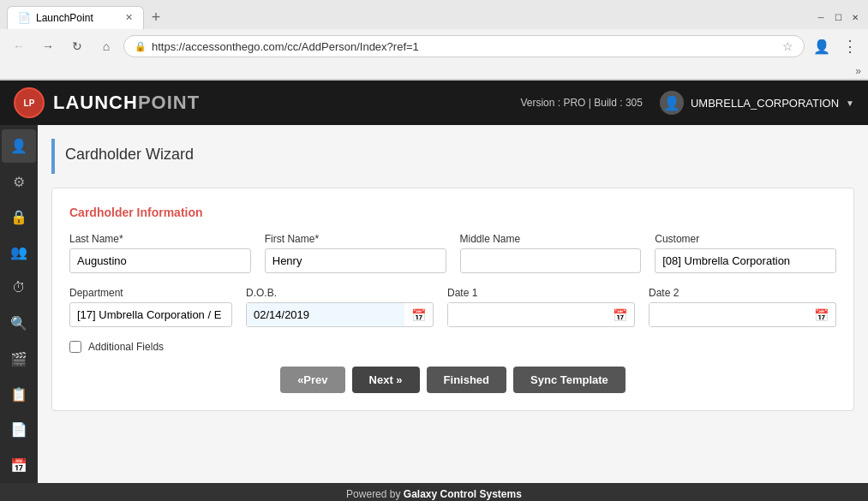 The height and width of the screenshot is (501, 868). What do you see at coordinates (463, 494) in the screenshot?
I see `footer-company: Galaxy Control Systems` at bounding box center [463, 494].